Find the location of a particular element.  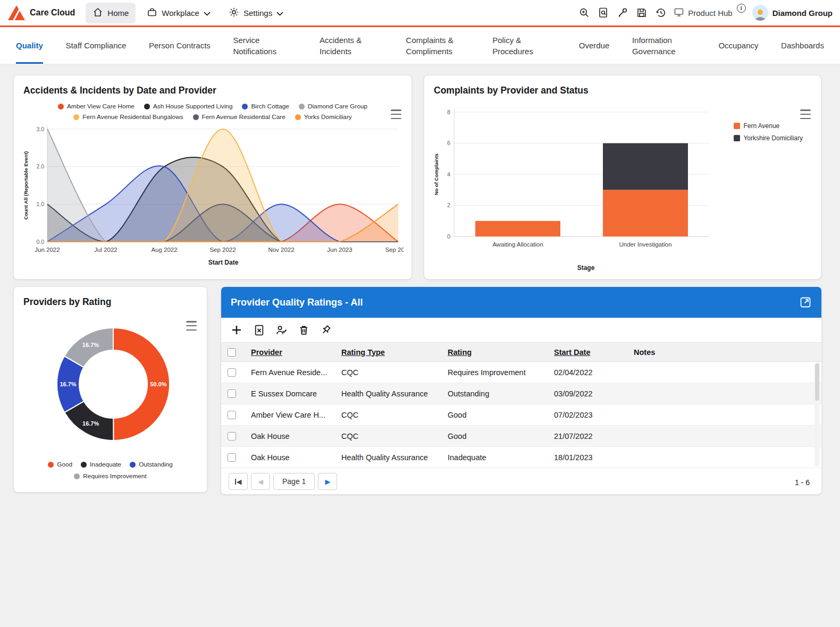

current-page-button: Page 1 is located at coordinates (294, 481).